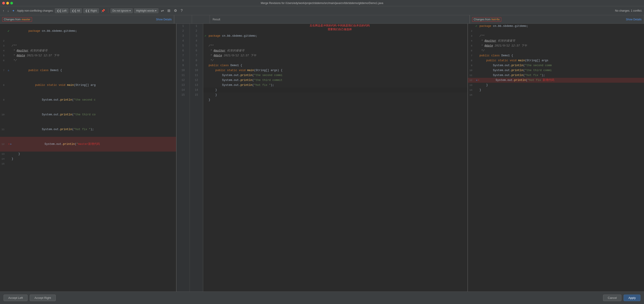 The height and width of the screenshot is (304, 644). What do you see at coordinates (43, 298) in the screenshot?
I see `accept-right-button: Accept Right` at bounding box center [43, 298].